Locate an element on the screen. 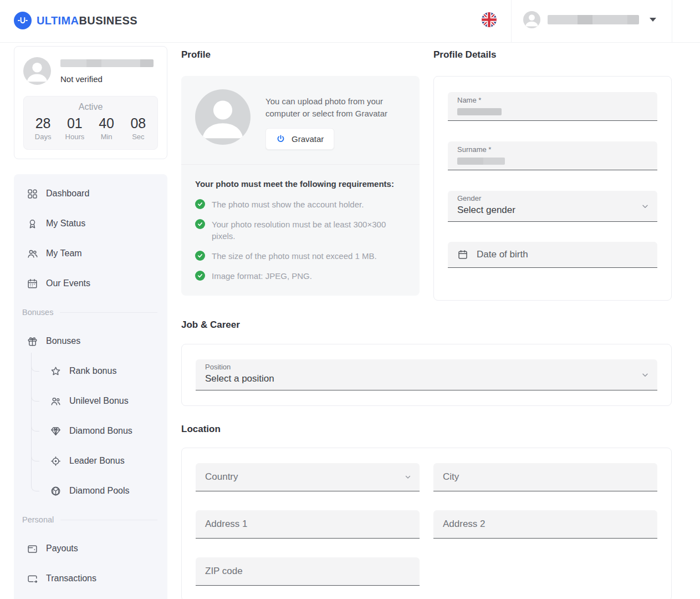  requirements-title: Your photo must meet the following requi… is located at coordinates (300, 184).